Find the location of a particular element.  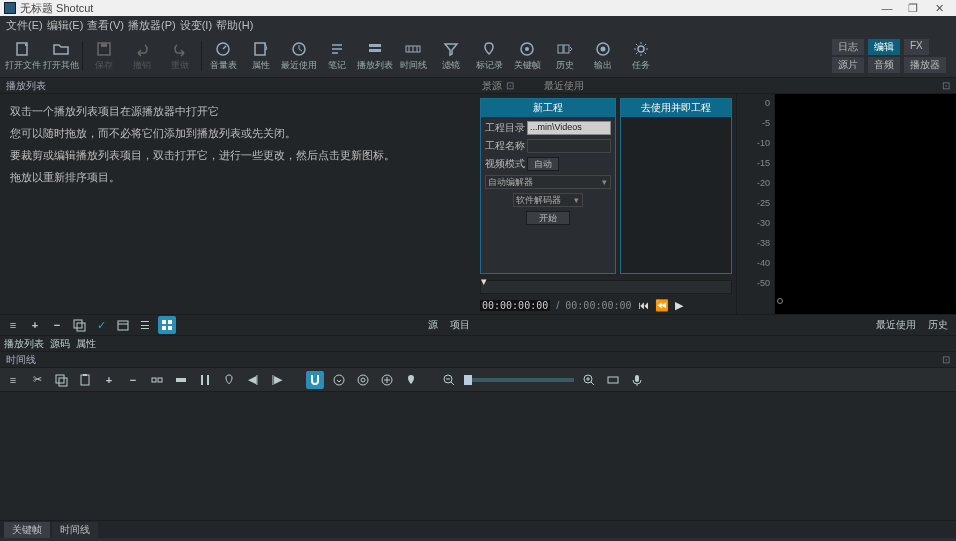

marker-icon is located at coordinates (229, 380).